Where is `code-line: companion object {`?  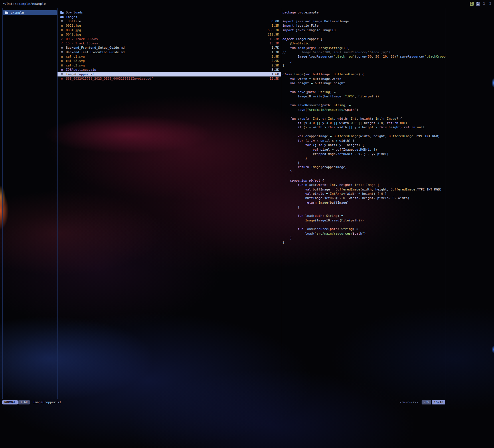
code-line: companion object { is located at coordinates (364, 180).